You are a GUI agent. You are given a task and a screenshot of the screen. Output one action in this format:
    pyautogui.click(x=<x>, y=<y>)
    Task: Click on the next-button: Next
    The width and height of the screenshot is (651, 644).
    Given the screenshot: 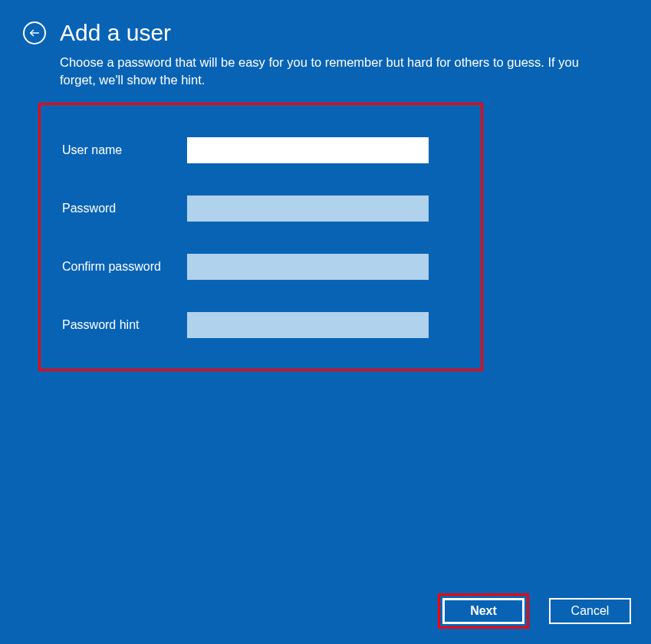 What is the action you would take?
    pyautogui.click(x=483, y=611)
    